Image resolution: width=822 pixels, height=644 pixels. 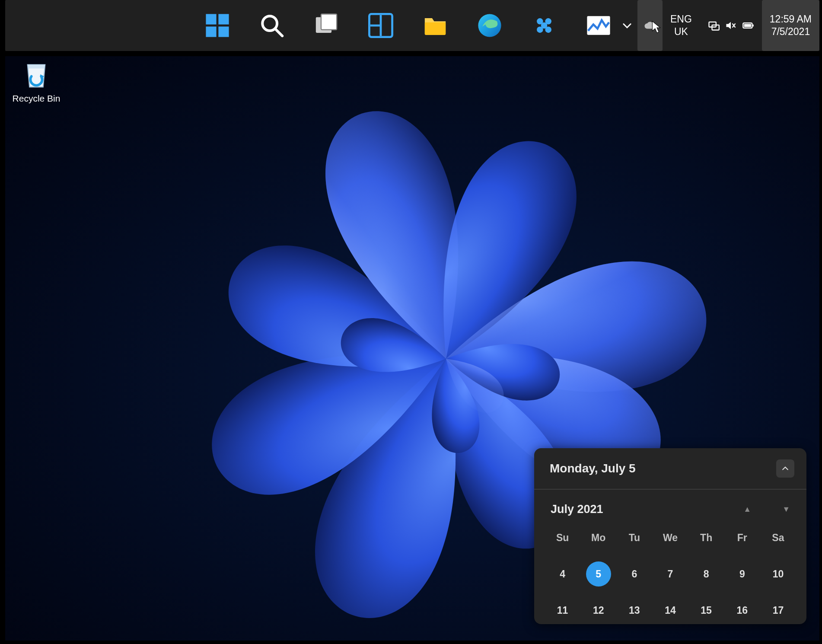 I want to click on onedrive-tray-icon, so click(x=650, y=26).